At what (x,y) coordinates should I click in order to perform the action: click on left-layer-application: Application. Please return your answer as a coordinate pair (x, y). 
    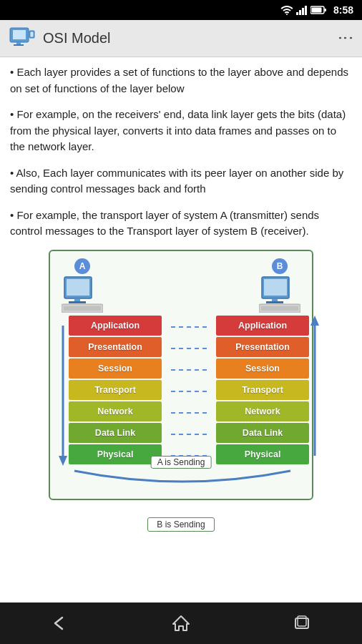
    Looking at the image, I should click on (115, 326).